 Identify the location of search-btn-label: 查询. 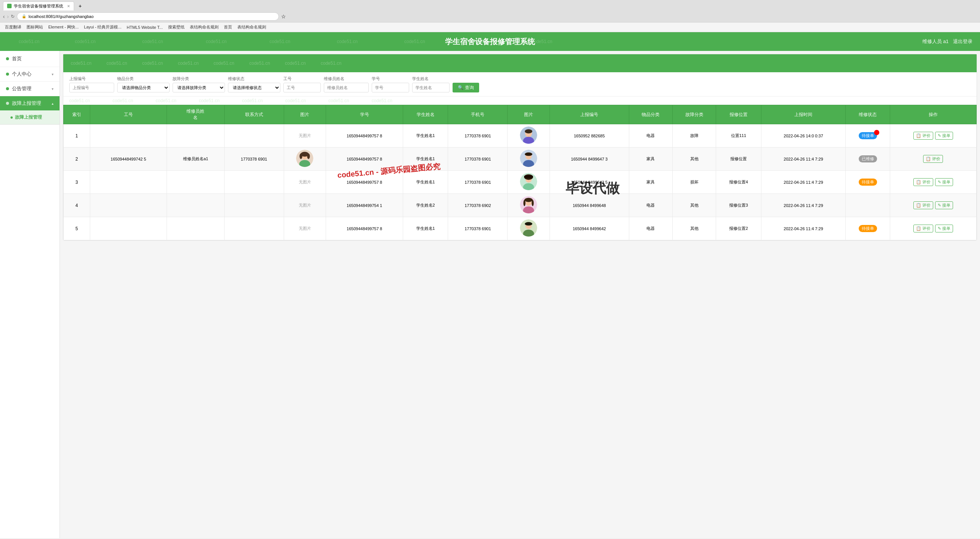
(469, 87).